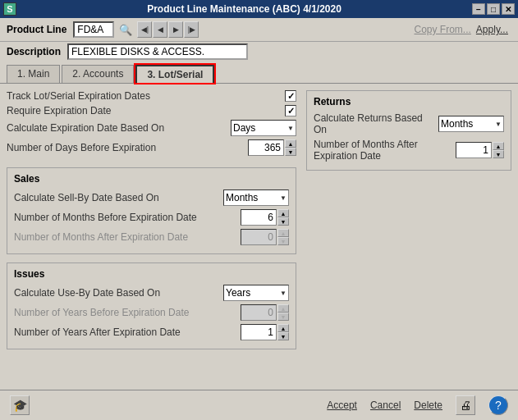  Describe the element at coordinates (283, 217) in the screenshot. I see `months-before-spin-btns: ▲ ▼` at that location.